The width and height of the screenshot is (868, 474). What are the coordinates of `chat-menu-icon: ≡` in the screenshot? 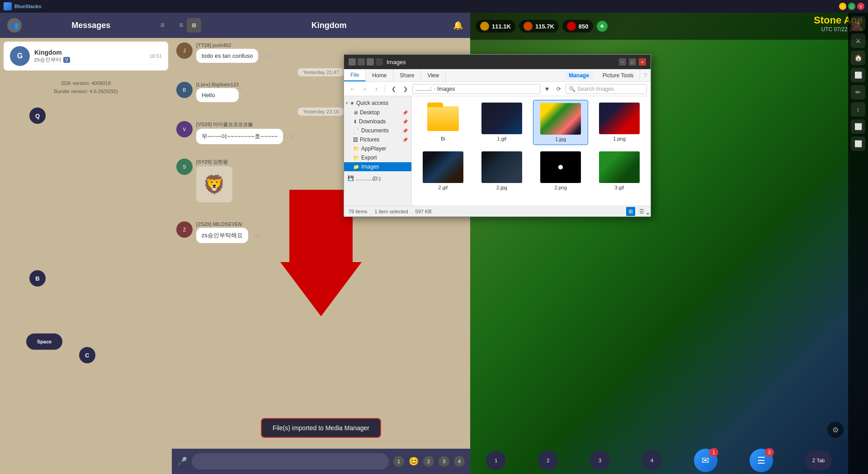 It's located at (181, 25).